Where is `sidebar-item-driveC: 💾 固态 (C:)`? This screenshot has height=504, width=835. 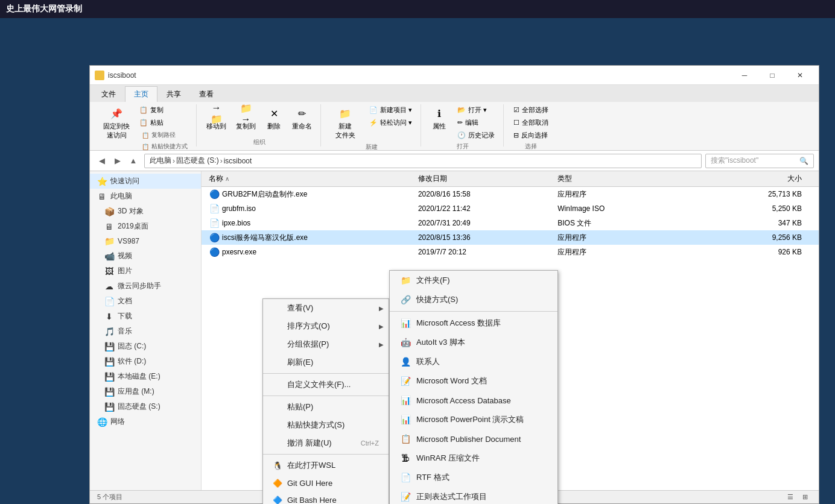
sidebar-item-driveC: 💾 固态 (C:) is located at coordinates (145, 346).